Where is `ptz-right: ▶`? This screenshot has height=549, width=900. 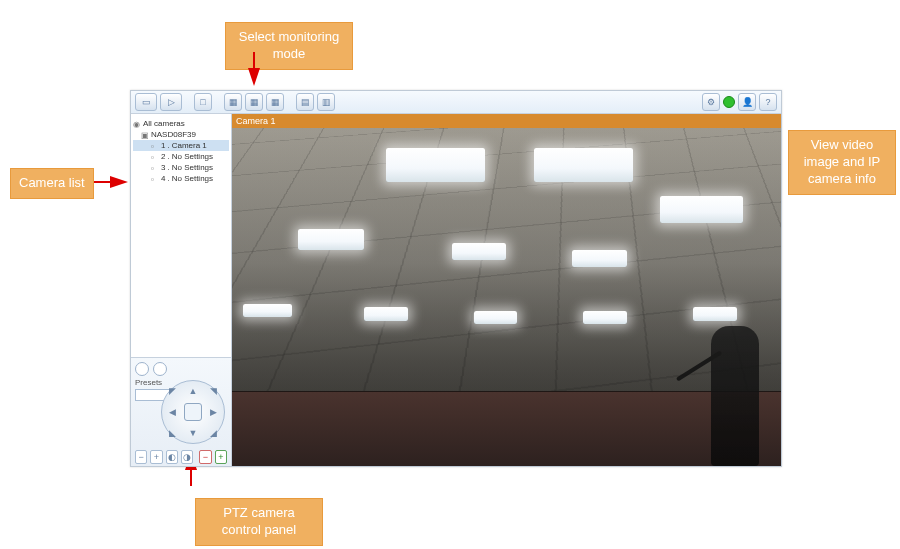
ptz-right: ▶ is located at coordinates (214, 412).